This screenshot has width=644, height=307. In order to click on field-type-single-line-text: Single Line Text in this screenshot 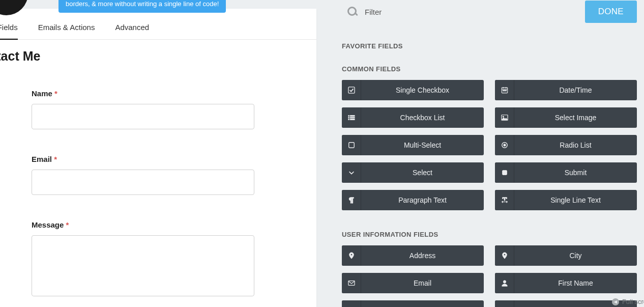, I will do `click(566, 200)`.